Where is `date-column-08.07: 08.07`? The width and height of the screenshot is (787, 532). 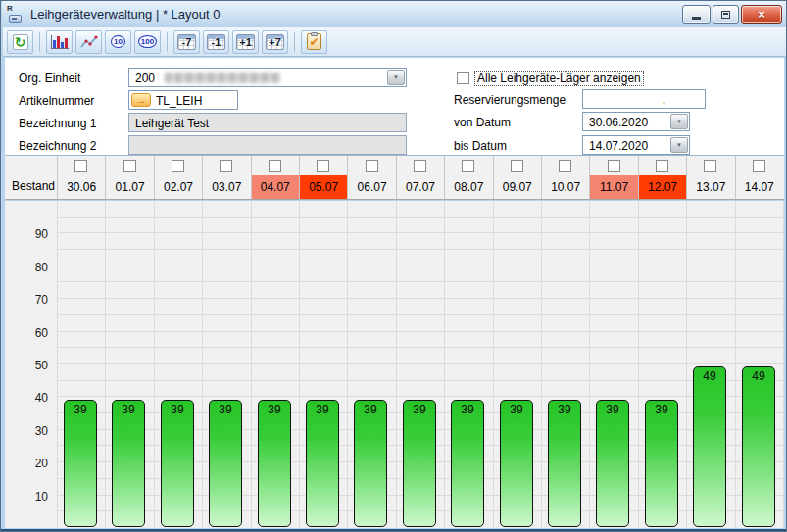 date-column-08.07: 08.07 is located at coordinates (468, 177).